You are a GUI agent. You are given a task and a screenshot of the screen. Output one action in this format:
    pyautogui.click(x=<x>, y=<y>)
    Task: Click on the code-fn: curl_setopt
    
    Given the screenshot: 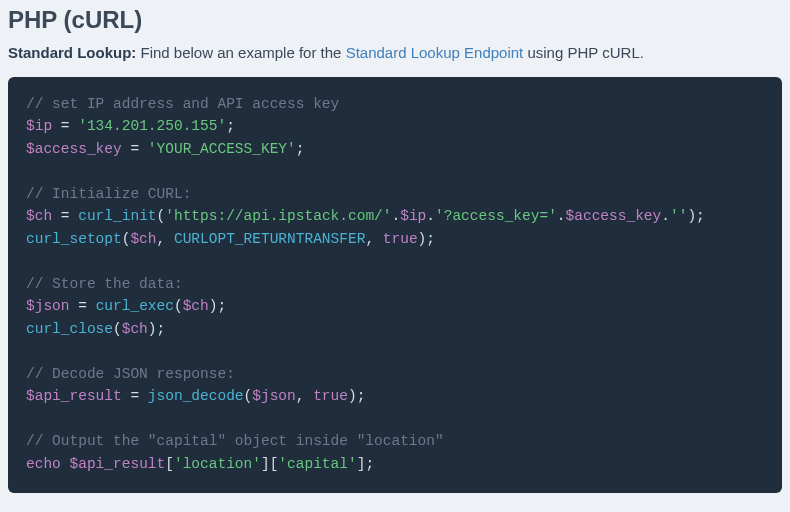 What is the action you would take?
    pyautogui.click(x=74, y=239)
    